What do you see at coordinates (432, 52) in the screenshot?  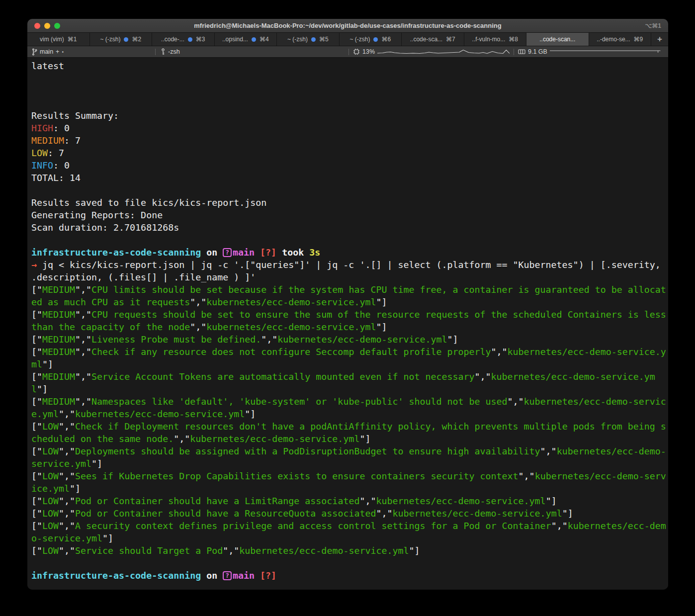 I see `cpu-component: 13%` at bounding box center [432, 52].